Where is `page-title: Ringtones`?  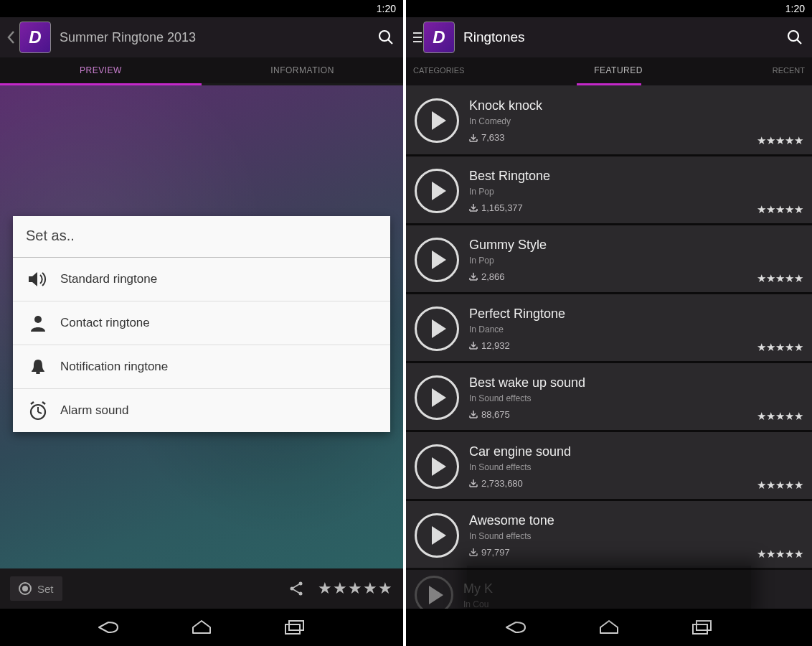
page-title: Ringtones is located at coordinates (624, 37).